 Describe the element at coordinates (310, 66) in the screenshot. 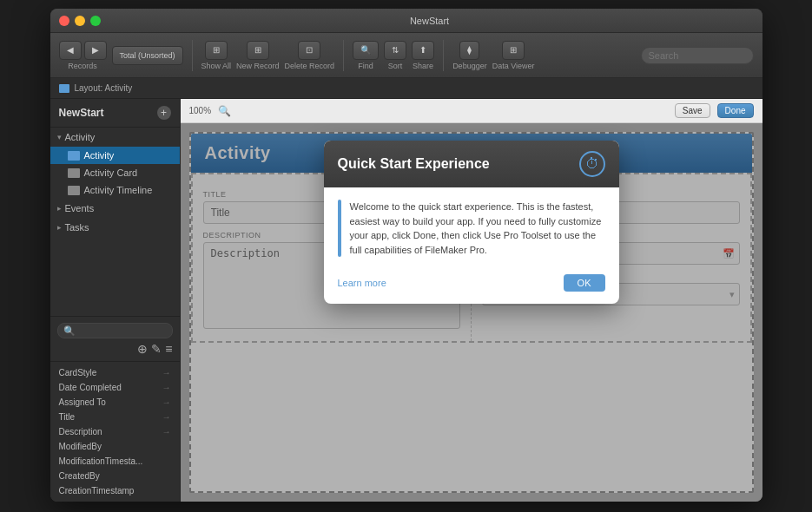

I see `delete-record-label: Delete Record` at that location.